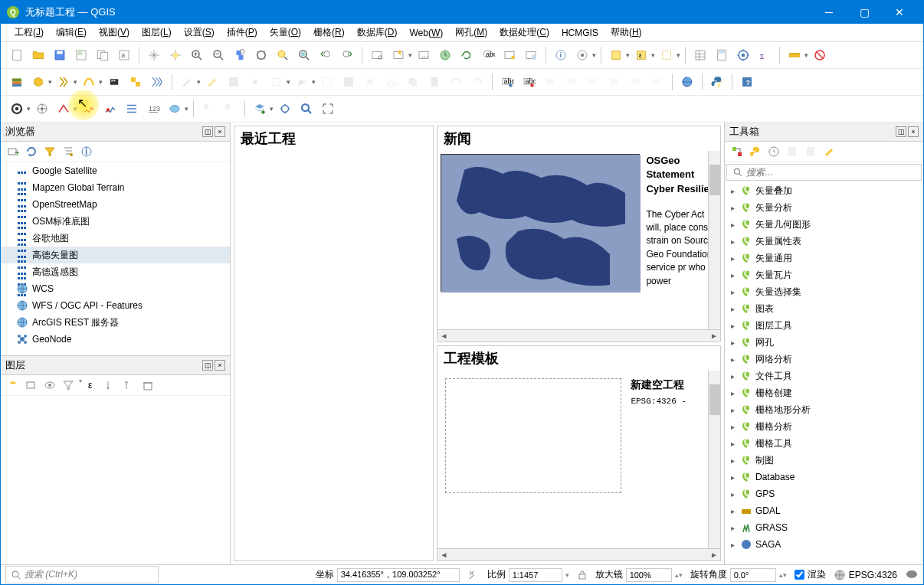 This screenshot has width=924, height=585. Describe the element at coordinates (68, 385) in the screenshot. I see `filter-legend-icon` at that location.